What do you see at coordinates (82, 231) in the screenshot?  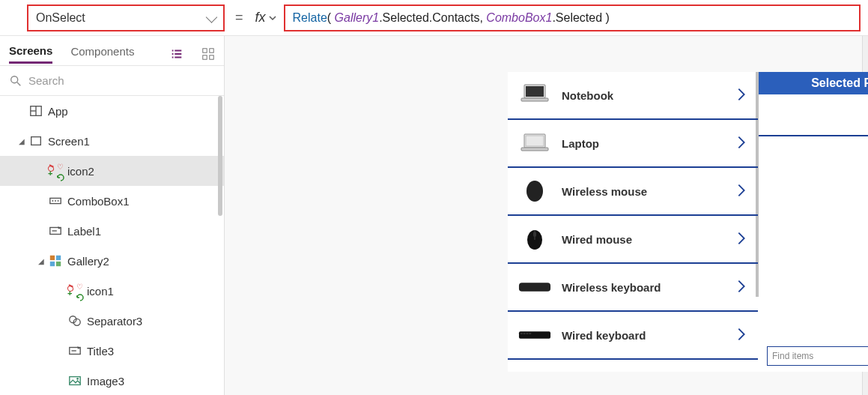 I see `tree-item-label: Label1` at bounding box center [82, 231].